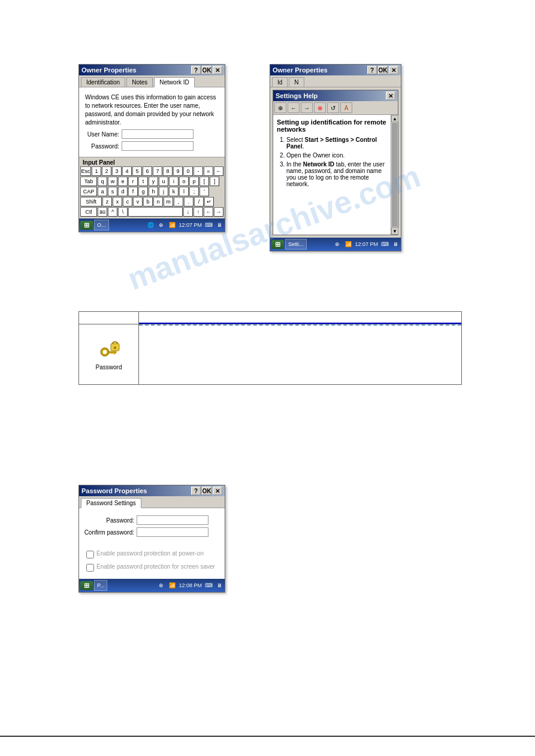  I want to click on kb-0: 0, so click(188, 171).